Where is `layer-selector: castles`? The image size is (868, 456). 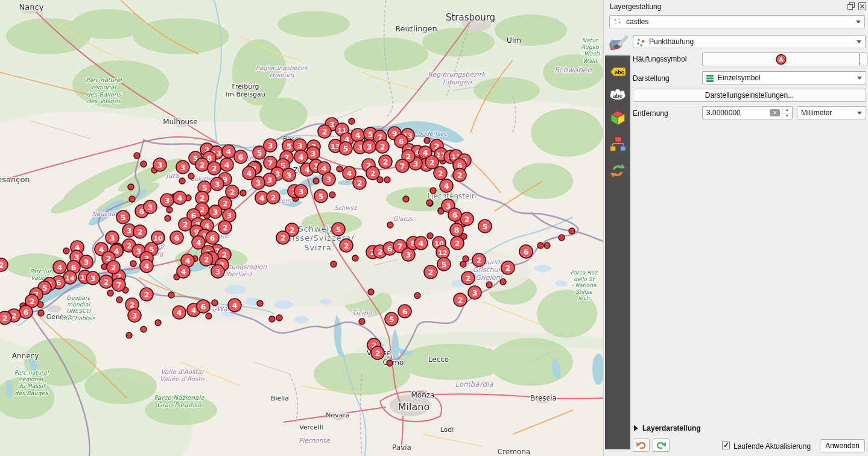
layer-selector: castles is located at coordinates (737, 22).